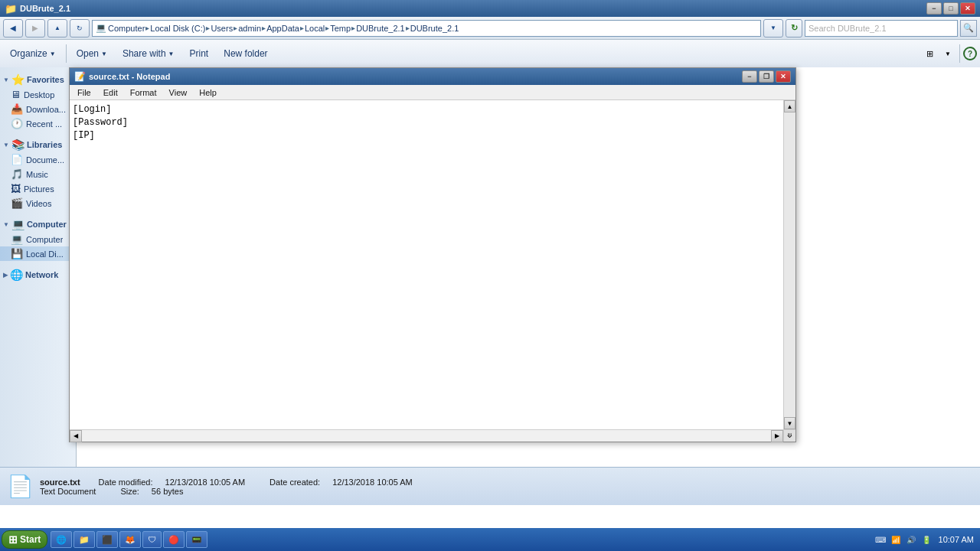  I want to click on file-status-icon: 📄, so click(20, 487).